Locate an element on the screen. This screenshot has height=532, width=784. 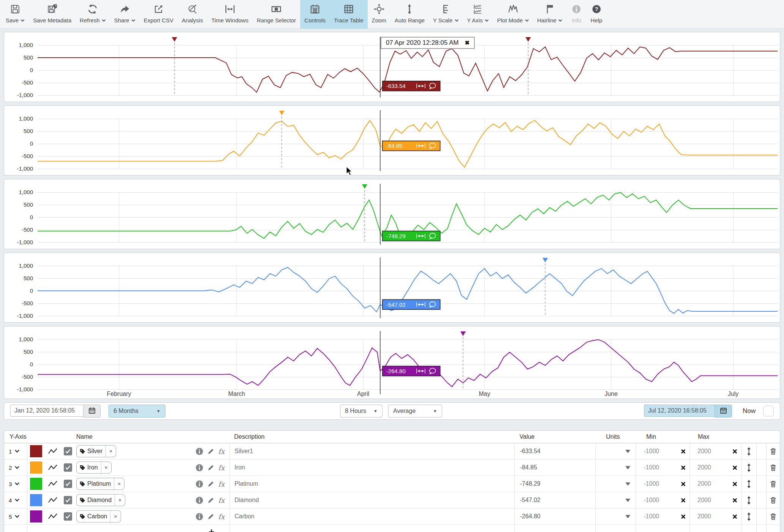
row-number-cell: 5 is located at coordinates (16, 516).